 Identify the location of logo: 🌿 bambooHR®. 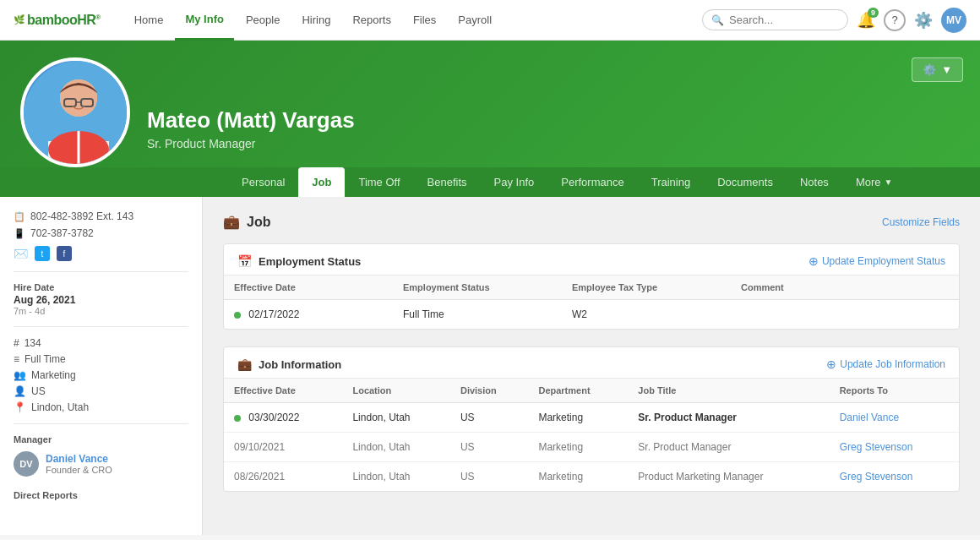
(57, 20).